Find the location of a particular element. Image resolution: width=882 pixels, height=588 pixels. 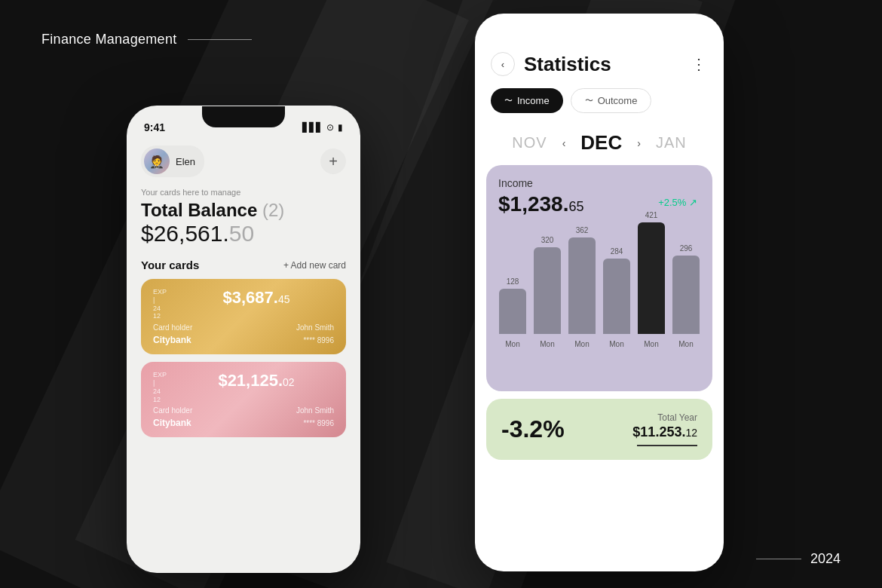

card-number-2: **** 8996 is located at coordinates (318, 424).